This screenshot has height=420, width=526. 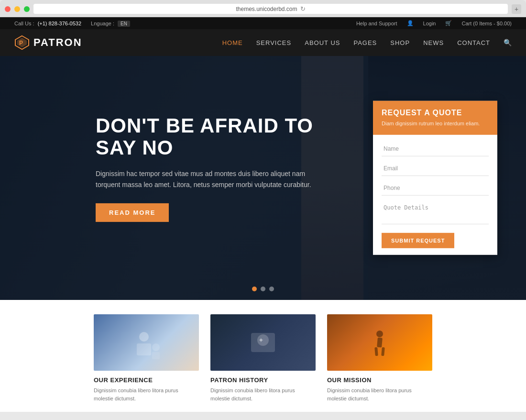 I want to click on address-bar: themes.unicoderbd.com ↻, so click(x=271, y=9).